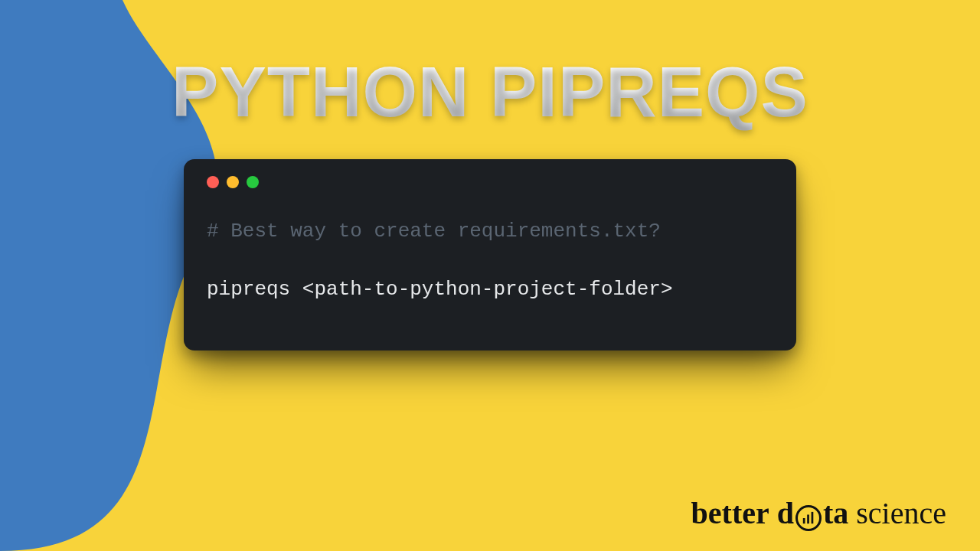 The height and width of the screenshot is (551, 980). What do you see at coordinates (490, 92) in the screenshot?
I see `main-title: PYTHON PIPREQS` at bounding box center [490, 92].